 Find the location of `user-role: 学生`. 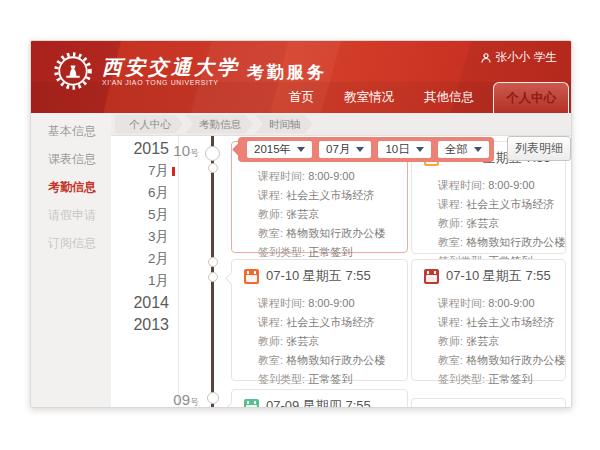

user-role: 学生 is located at coordinates (546, 58).